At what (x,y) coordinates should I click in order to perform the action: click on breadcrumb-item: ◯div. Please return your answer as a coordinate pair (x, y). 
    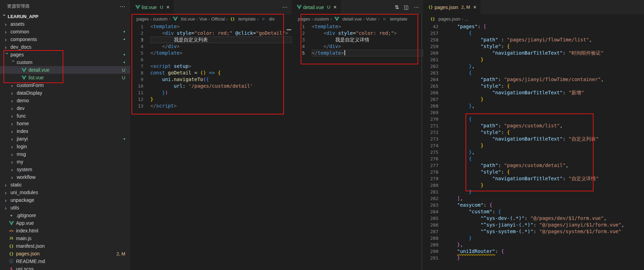
    Looking at the image, I should click on (267, 19).